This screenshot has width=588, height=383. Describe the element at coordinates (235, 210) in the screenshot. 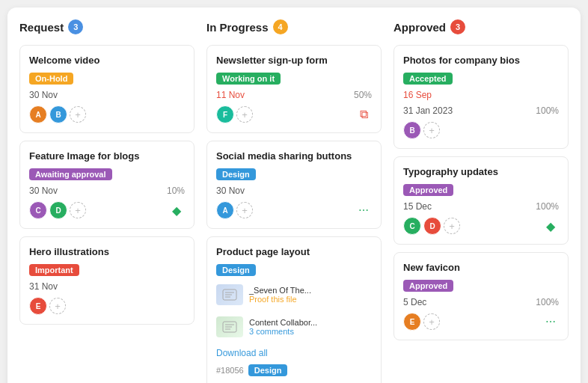

I see `avatar-group: A+` at that location.